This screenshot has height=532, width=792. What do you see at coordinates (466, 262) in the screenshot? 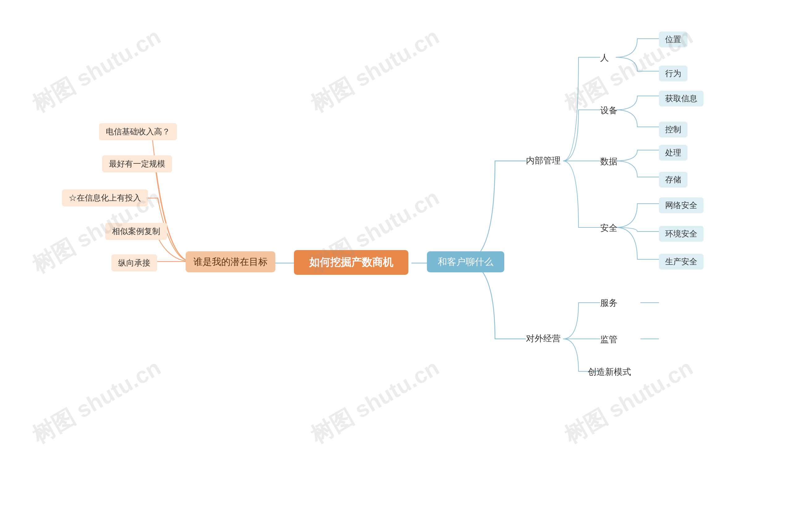
I see `right-main-node: 和客户聊什么` at bounding box center [466, 262].